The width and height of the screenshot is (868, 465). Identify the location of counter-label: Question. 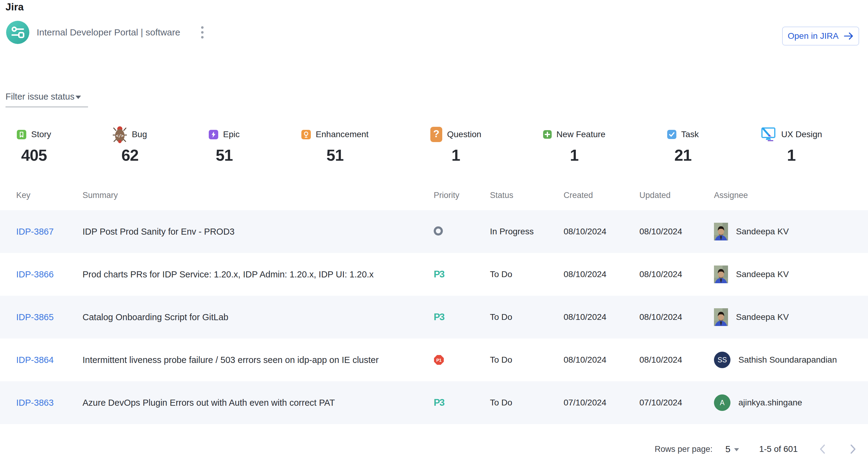
(464, 135).